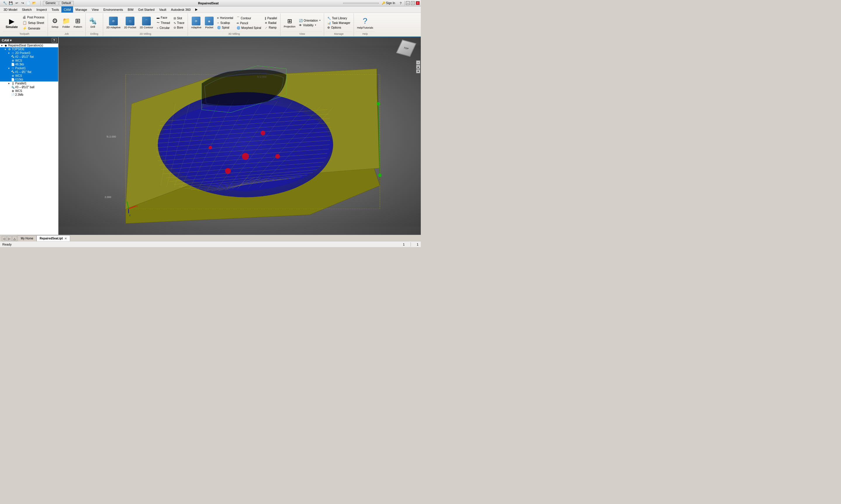 The width and height of the screenshot is (841, 504). Describe the element at coordinates (271, 18) in the screenshot. I see `parallel-button: ∥ Parallel` at that location.